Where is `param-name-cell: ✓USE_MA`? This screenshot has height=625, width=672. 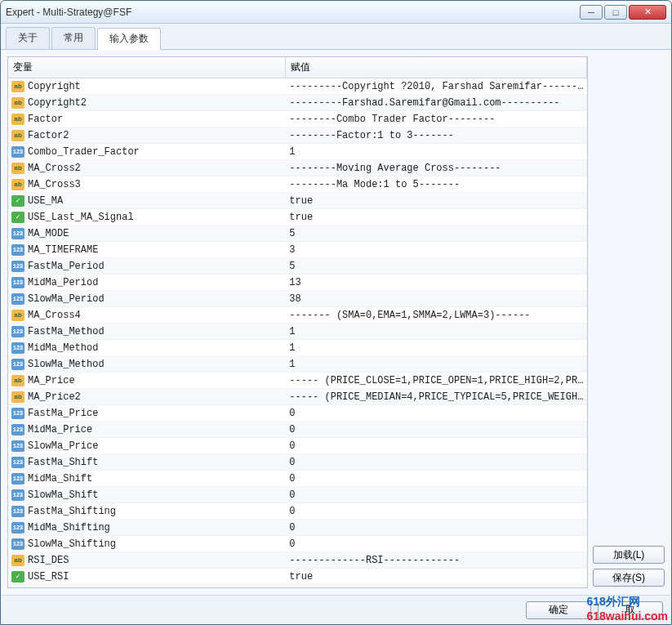 param-name-cell: ✓USE_MA is located at coordinates (147, 201).